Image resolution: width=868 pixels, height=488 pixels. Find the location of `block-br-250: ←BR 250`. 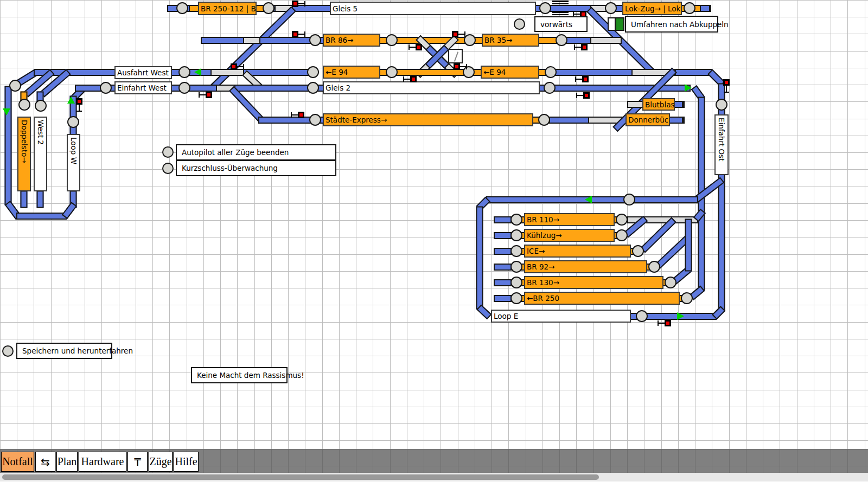

block-br-250: ←BR 250 is located at coordinates (602, 298).